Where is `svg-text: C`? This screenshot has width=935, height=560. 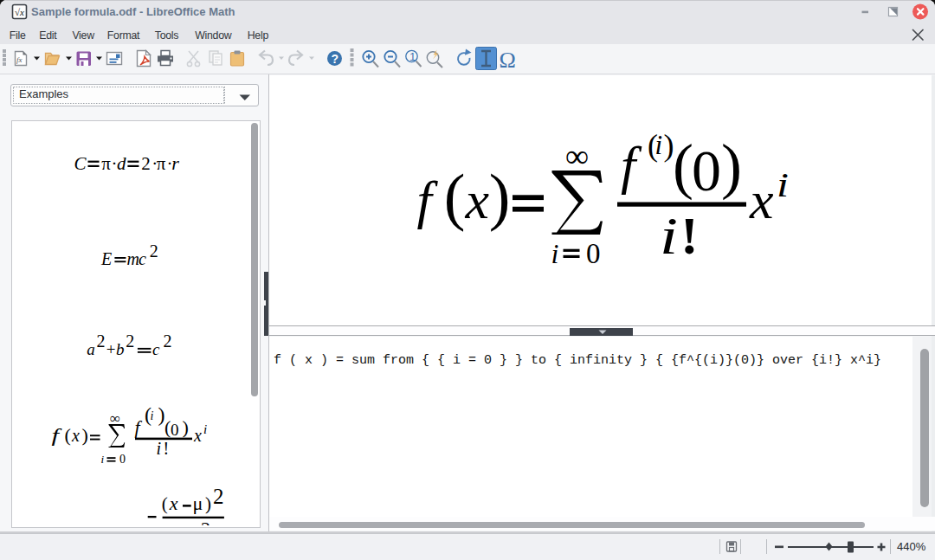
svg-text: C is located at coordinates (81, 164).